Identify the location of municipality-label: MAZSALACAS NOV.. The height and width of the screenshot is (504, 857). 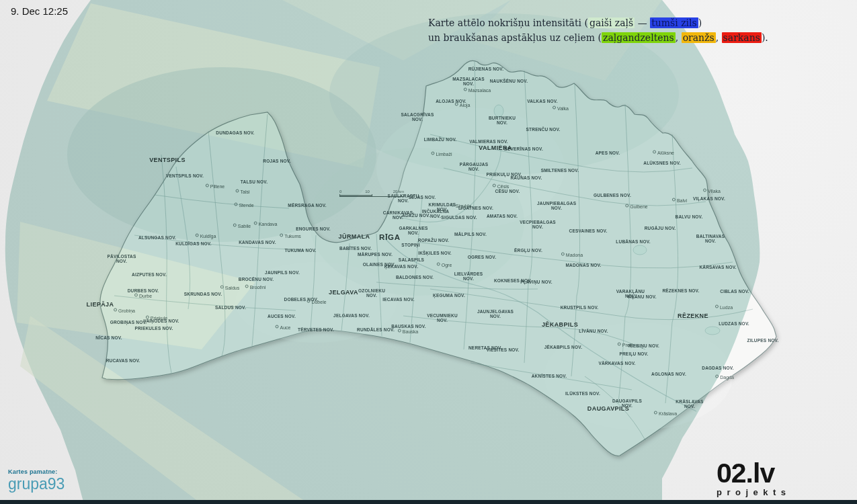
(468, 82).